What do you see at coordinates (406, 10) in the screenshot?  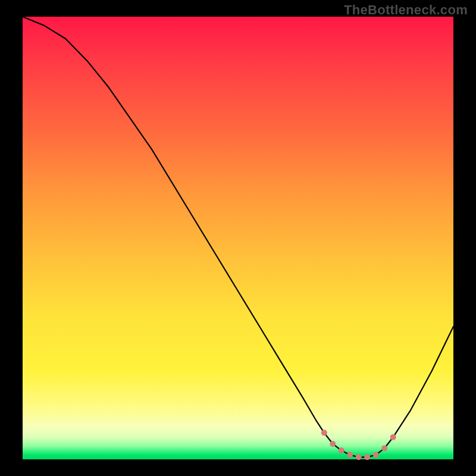 I see `watermark-text: TheBottleneck.com` at bounding box center [406, 10].